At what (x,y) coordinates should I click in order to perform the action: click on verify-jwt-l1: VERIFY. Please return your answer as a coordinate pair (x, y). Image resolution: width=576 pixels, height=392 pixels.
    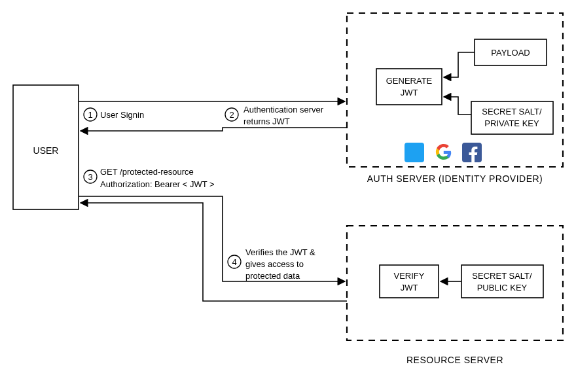
    Looking at the image, I should click on (410, 276).